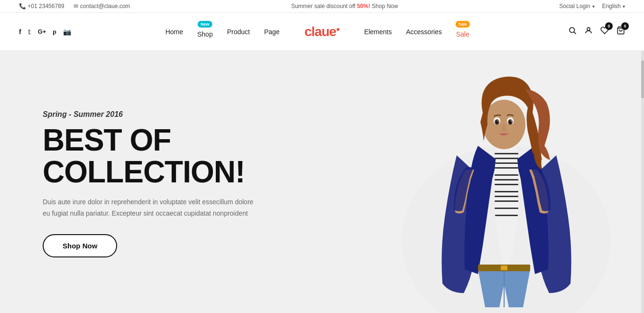 This screenshot has height=313, width=644. Describe the element at coordinates (76, 6) in the screenshot. I see `email-icon: ✉` at that location.